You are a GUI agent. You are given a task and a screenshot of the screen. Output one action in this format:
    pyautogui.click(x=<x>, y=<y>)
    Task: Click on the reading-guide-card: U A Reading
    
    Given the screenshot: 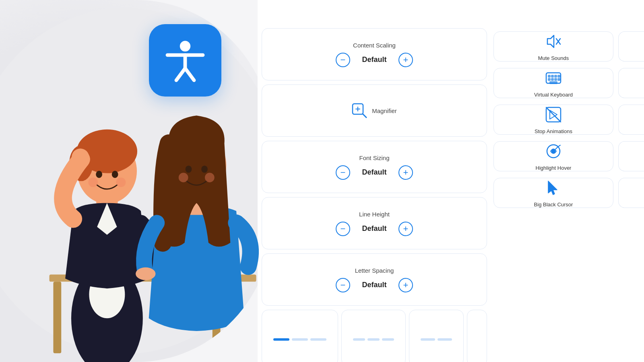 What is the action you would take?
    pyautogui.click(x=631, y=83)
    